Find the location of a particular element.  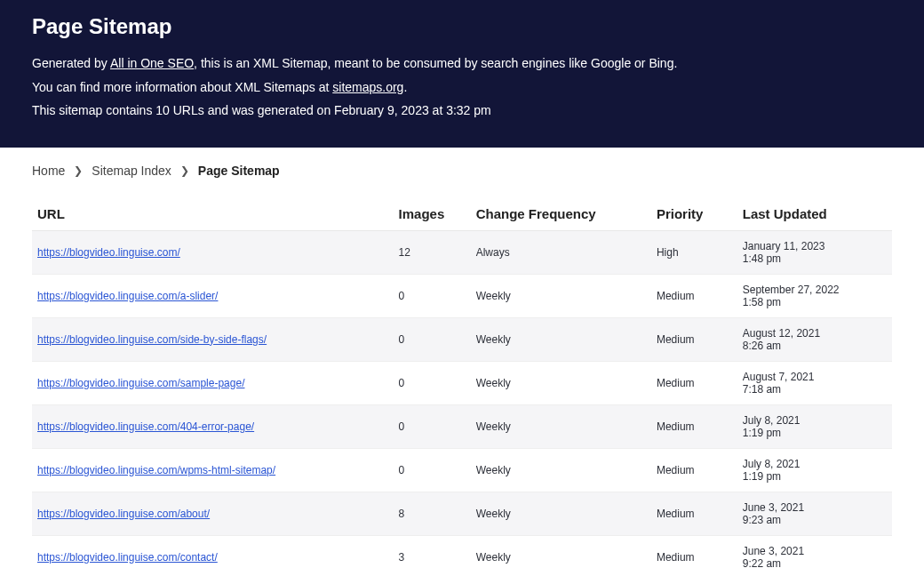

cell-images: 12 is located at coordinates (432, 252).